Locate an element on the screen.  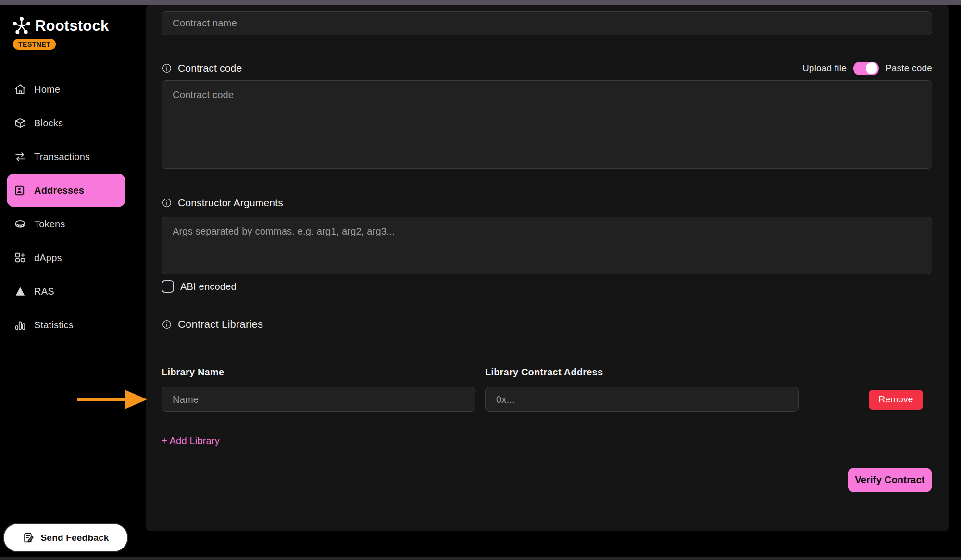
contract-code-header: Contract code Upload file Paste code is located at coordinates (547, 68).